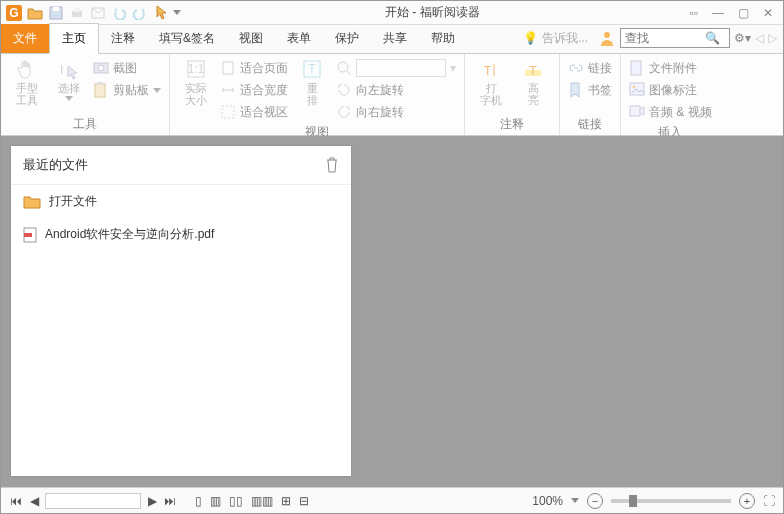  Describe the element at coordinates (665, 38) in the screenshot. I see `search-input` at that location.